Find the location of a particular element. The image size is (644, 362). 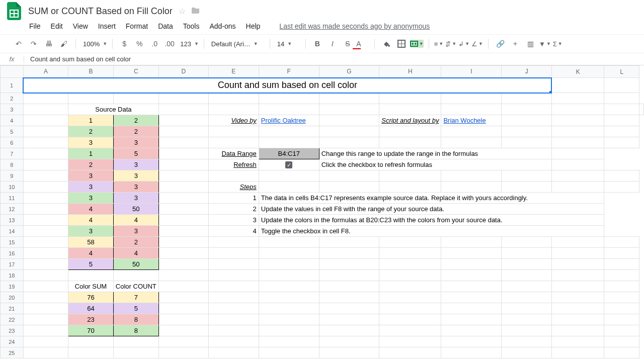

italic-icon: I is located at coordinates (333, 44).